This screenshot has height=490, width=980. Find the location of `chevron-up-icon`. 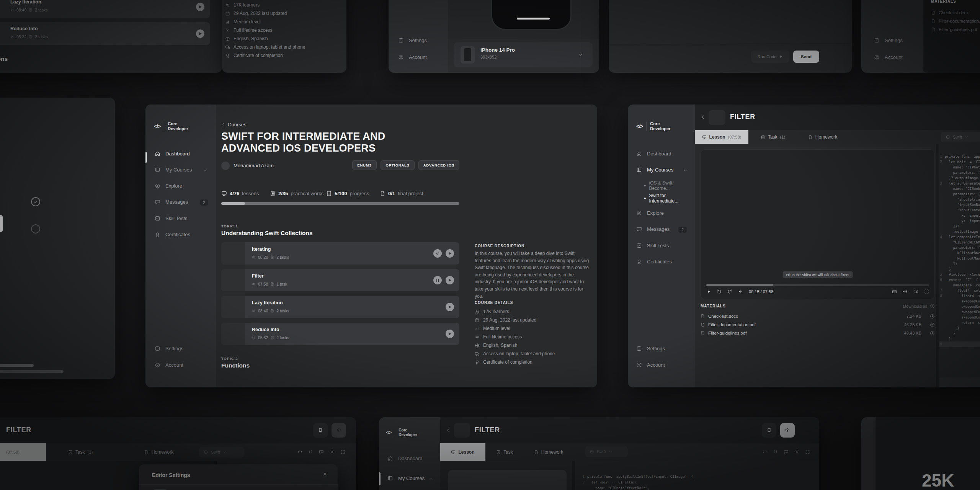

chevron-up-icon is located at coordinates (431, 479).